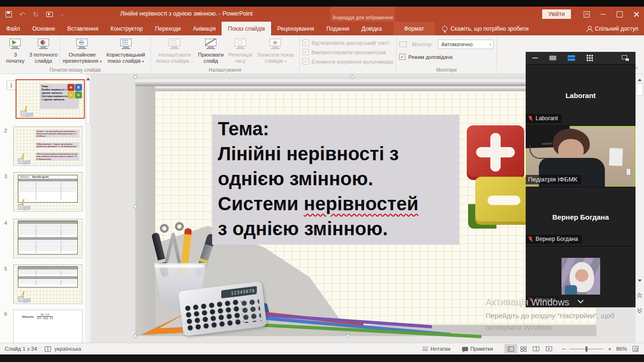  I want to click on tell-me-box: Скажіть, що потрібно зробити, so click(486, 28).